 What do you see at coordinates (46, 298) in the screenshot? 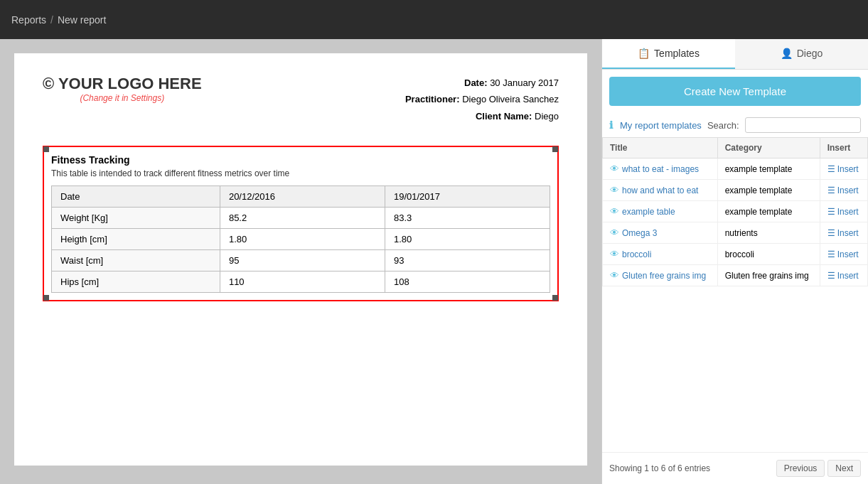
I see `corner-bl` at bounding box center [46, 298].